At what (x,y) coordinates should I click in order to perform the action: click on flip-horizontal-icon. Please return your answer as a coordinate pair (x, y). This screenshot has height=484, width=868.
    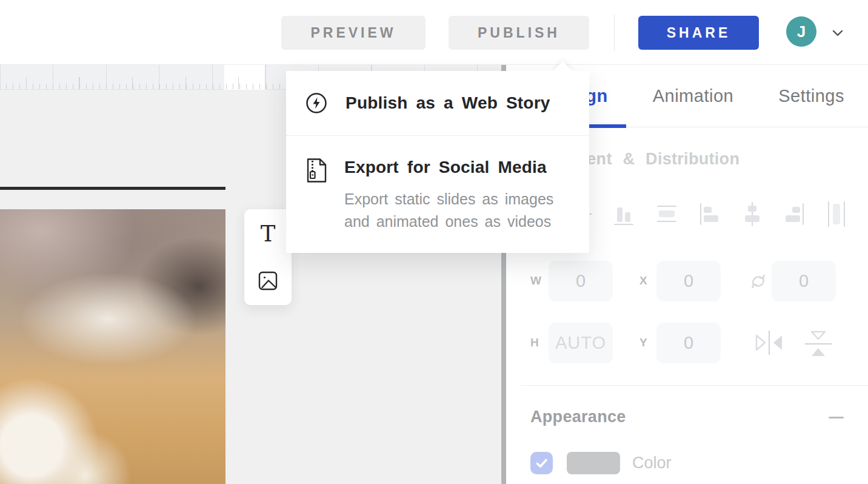
    Looking at the image, I should click on (769, 343).